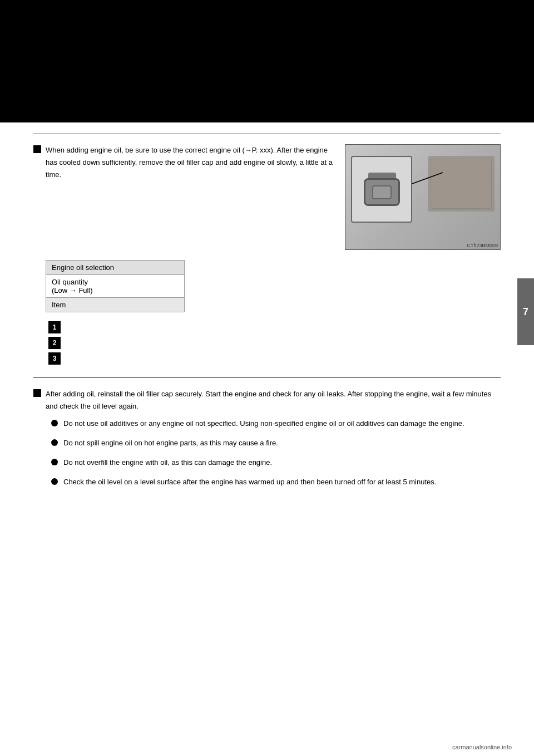 This screenshot has width=534, height=756. I want to click on engine-oil-image: CTh73BM009, so click(423, 197).